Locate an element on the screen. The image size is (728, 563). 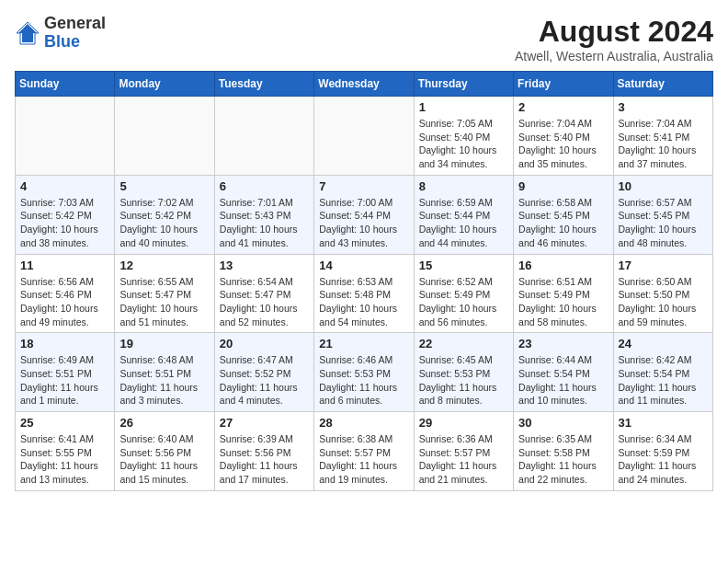
cell-info: Sunrise: 6:42 AM Sunset: 5:54 PM Dayligh… is located at coordinates (664, 381).